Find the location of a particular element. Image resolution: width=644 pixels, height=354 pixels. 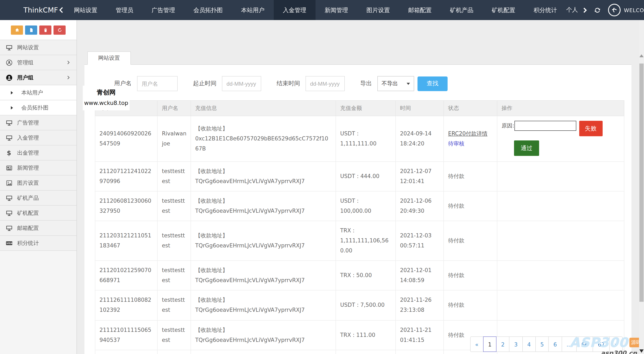

user-solid-icon is located at coordinates (9, 78).